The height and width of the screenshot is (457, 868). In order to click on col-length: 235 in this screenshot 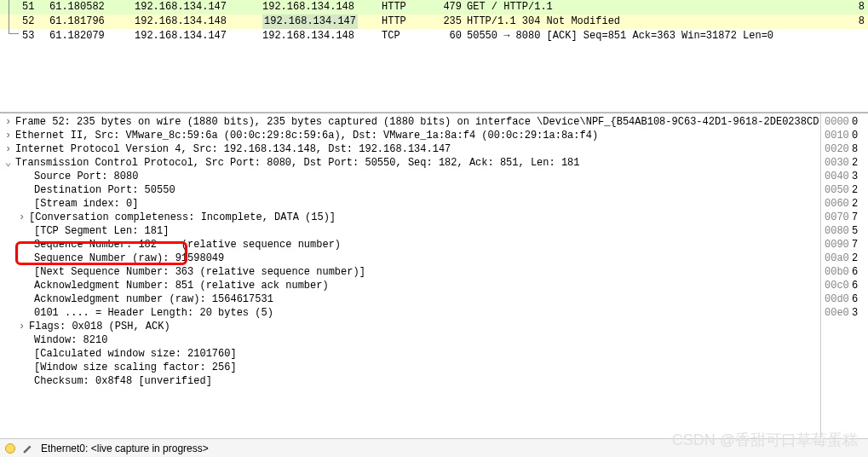, I will do `click(450, 22)`.